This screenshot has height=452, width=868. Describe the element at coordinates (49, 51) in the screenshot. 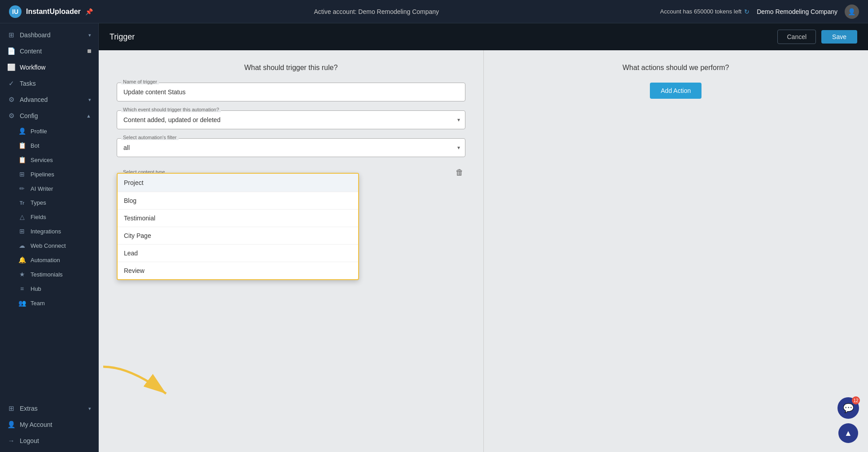

I see `sidebar-item-content: 📄 Content` at that location.